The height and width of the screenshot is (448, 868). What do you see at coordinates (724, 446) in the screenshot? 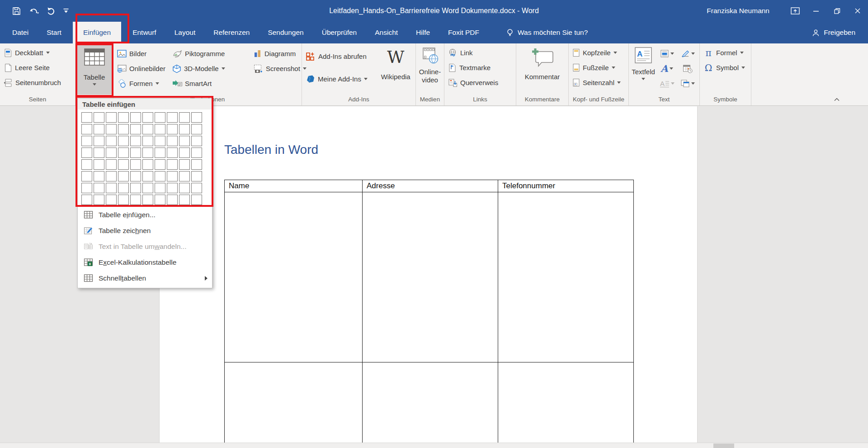
I see `horizontal-scrollbar-thumb` at bounding box center [724, 446].